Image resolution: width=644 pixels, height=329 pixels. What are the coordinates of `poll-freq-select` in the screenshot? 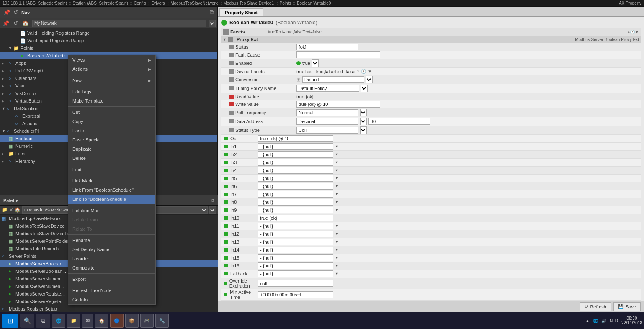 It's located at (363, 113).